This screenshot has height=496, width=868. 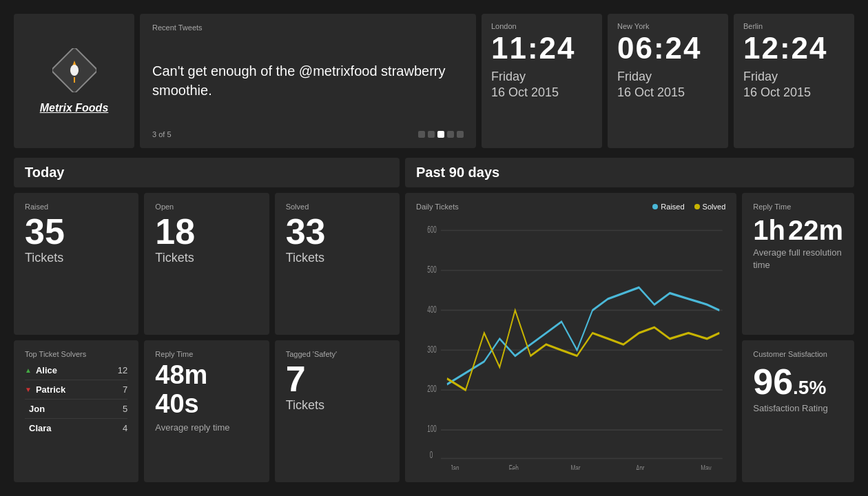 What do you see at coordinates (308, 80) in the screenshot?
I see `tweet-text: Can't get enough of the @metrixfood stra…` at bounding box center [308, 80].